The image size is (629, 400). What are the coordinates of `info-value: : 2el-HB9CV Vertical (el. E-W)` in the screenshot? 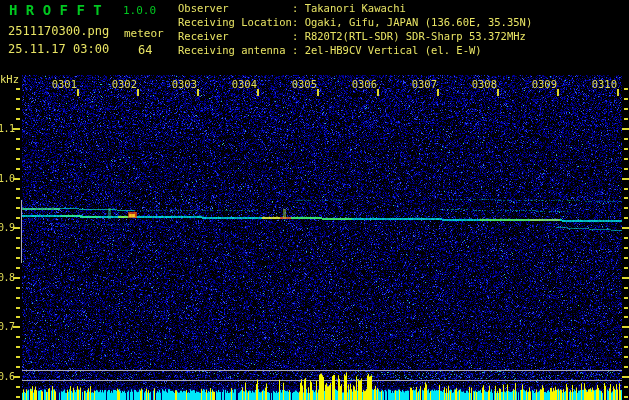 It's located at (387, 50).